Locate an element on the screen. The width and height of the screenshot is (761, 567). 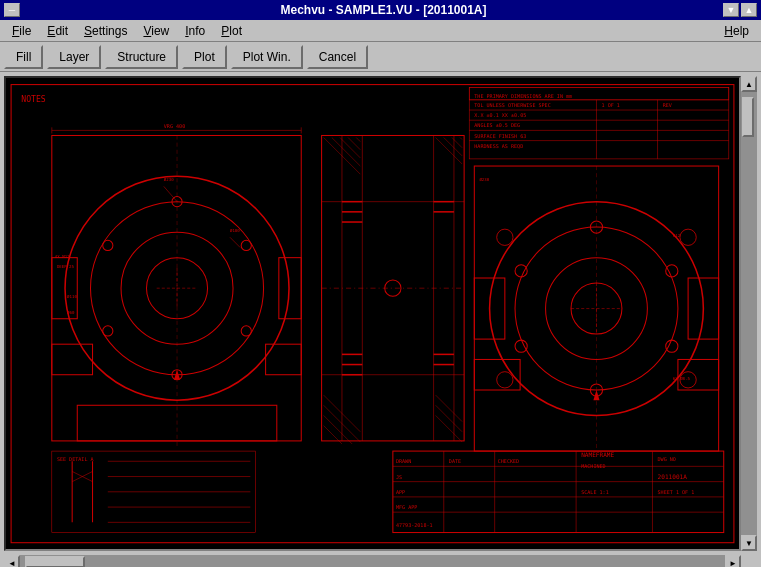
plot-win-button: Plot Win. is located at coordinates (267, 57).